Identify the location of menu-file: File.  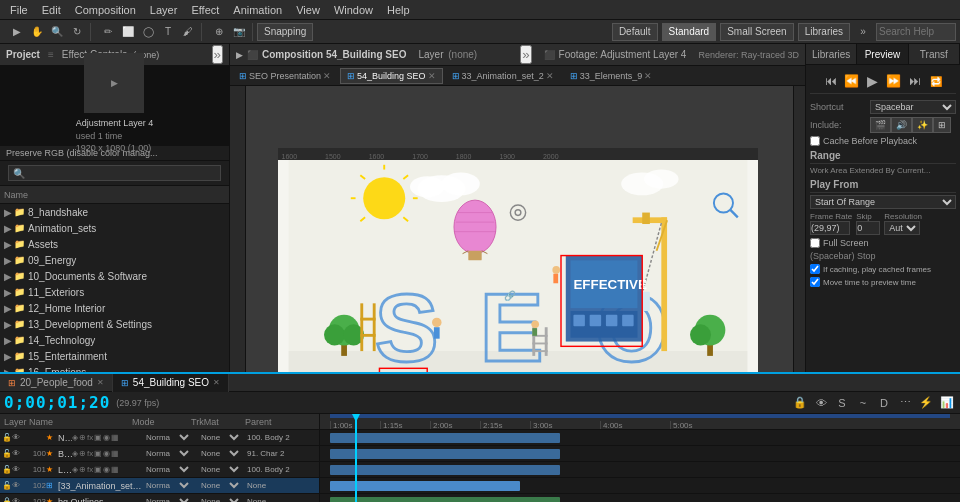
(19, 10).